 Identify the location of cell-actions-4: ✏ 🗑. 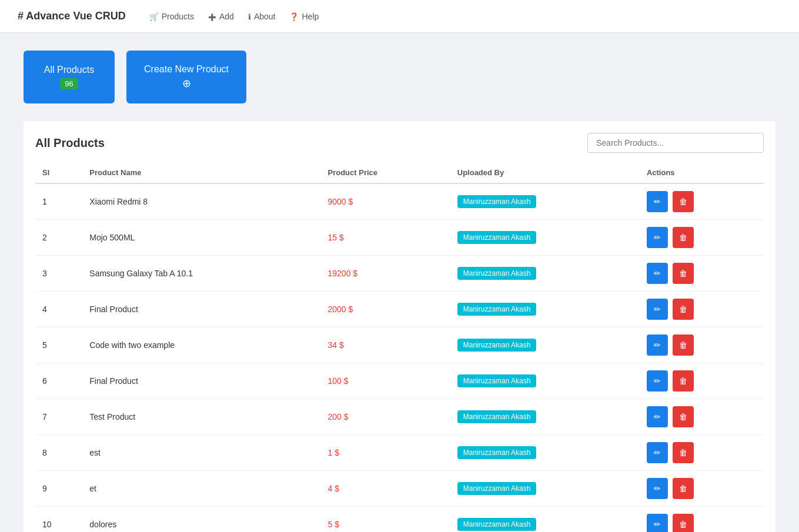
(702, 346).